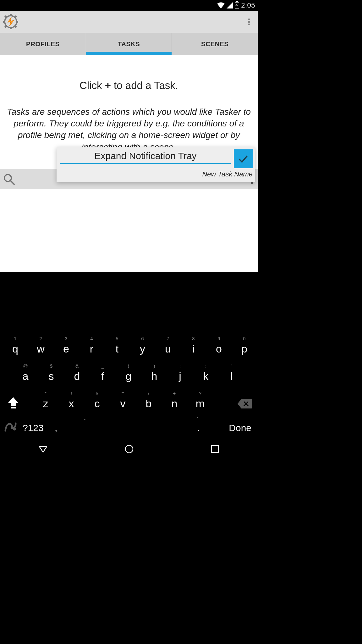 The height and width of the screenshot is (644, 362). I want to click on key-h: )h, so click(154, 373).